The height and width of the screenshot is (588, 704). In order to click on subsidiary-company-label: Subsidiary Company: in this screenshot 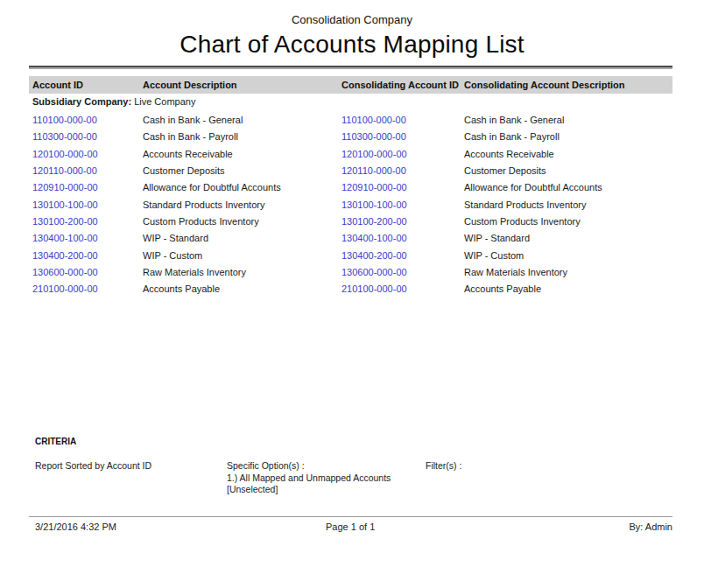, I will do `click(82, 102)`.